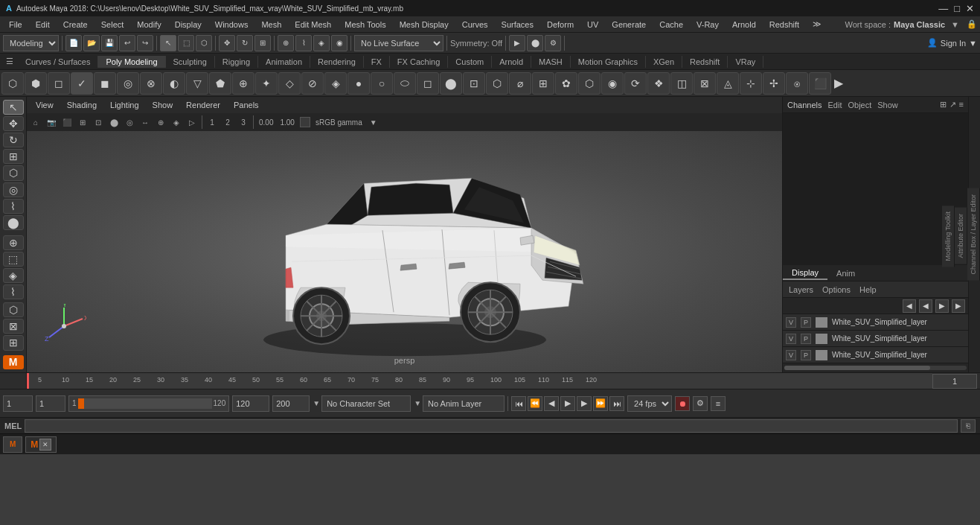 This screenshot has height=525, width=980. What do you see at coordinates (705, 83) in the screenshot?
I see `shelf-icon-31: ⊠` at bounding box center [705, 83].